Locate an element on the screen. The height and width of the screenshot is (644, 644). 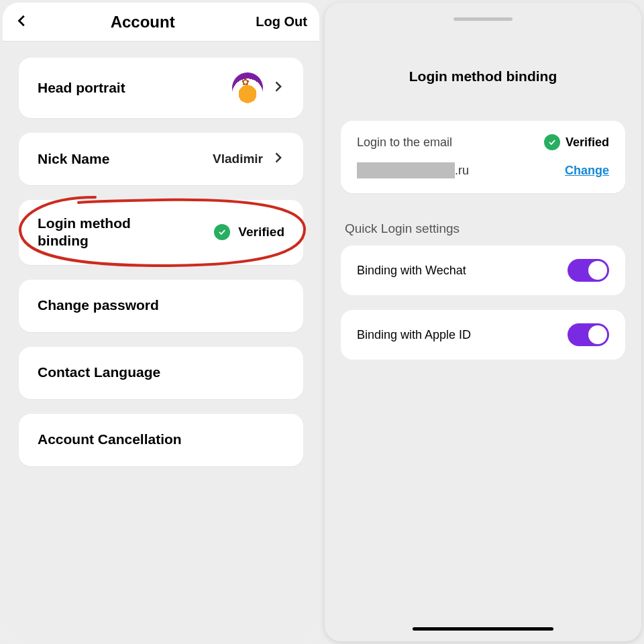
email-domain: .ru is located at coordinates (462, 170).